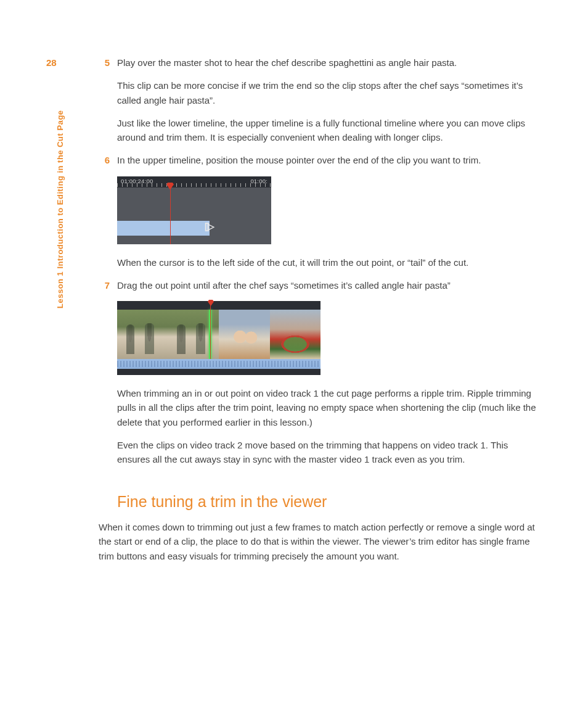 The height and width of the screenshot is (726, 588). I want to click on step-5: 5 Play over the master shot to hear the …, so click(328, 100).